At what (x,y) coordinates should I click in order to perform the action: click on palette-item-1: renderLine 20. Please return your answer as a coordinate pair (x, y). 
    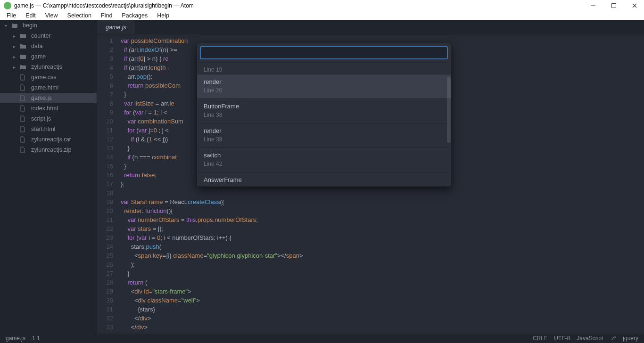
    Looking at the image, I should click on (324, 87).